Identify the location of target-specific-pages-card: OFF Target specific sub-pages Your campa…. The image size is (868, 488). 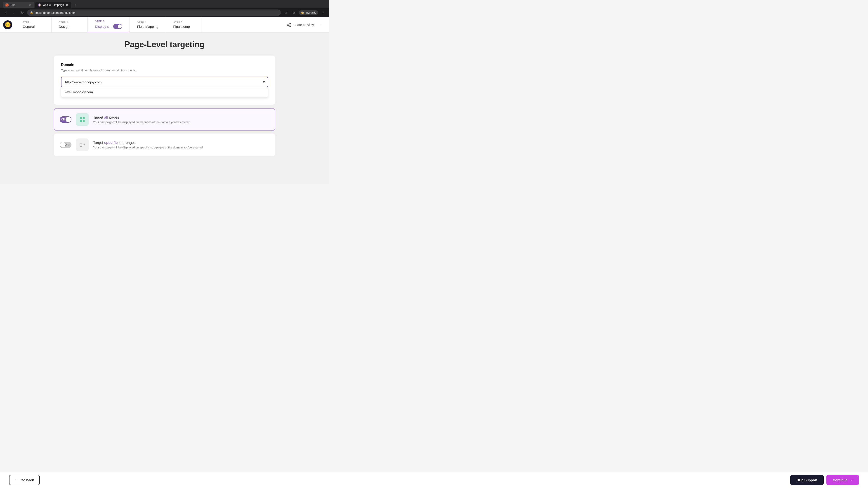
(164, 145).